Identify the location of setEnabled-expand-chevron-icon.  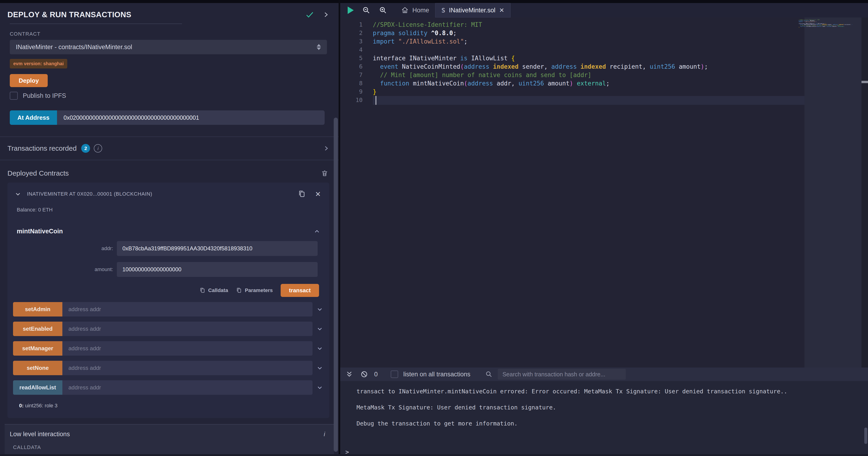
(320, 329).